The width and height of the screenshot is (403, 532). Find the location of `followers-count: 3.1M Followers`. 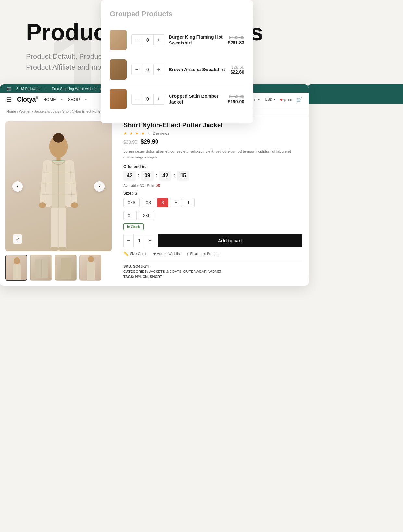

followers-count: 3.1M Followers is located at coordinates (29, 89).